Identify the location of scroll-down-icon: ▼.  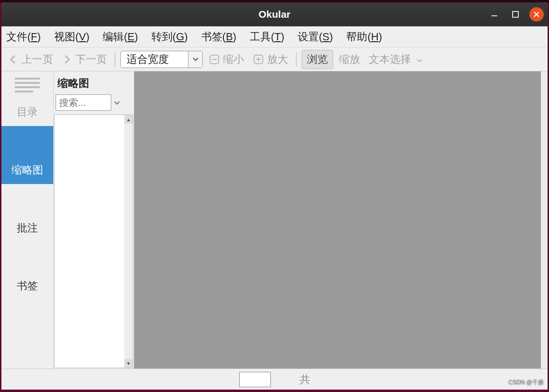
(128, 363).